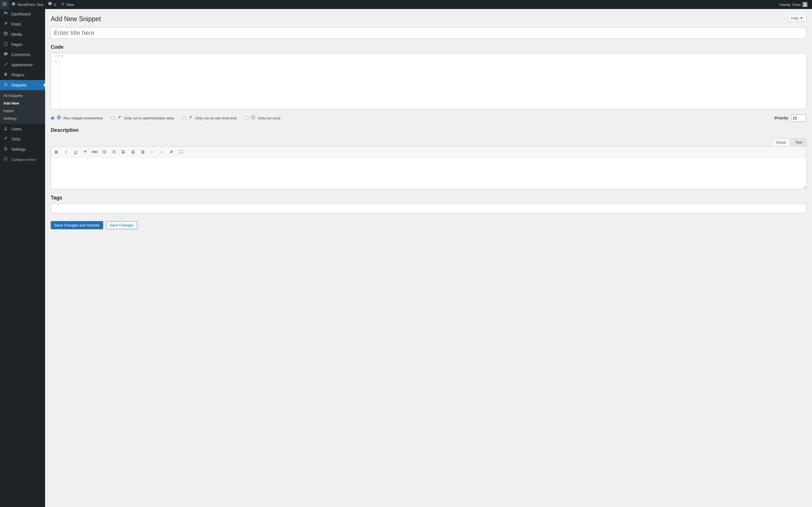 This screenshot has width=812, height=507. I want to click on help-toggle: Help ▼, so click(797, 18).